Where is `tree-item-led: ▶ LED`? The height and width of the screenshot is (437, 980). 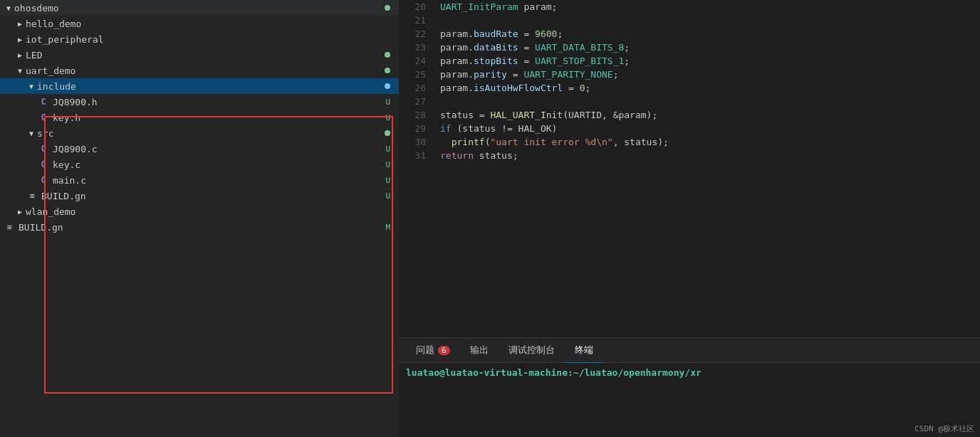
tree-item-led: ▶ LED is located at coordinates (199, 55).